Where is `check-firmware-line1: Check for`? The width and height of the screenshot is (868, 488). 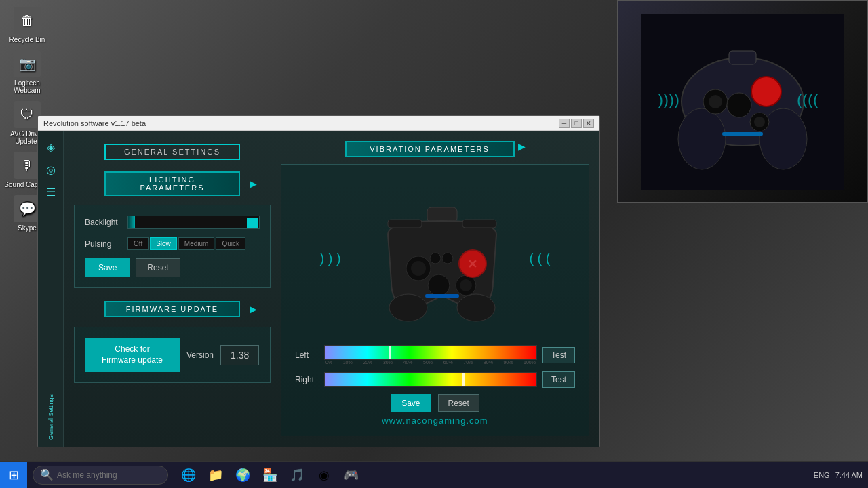 check-firmware-line1: Check for is located at coordinates (132, 349).